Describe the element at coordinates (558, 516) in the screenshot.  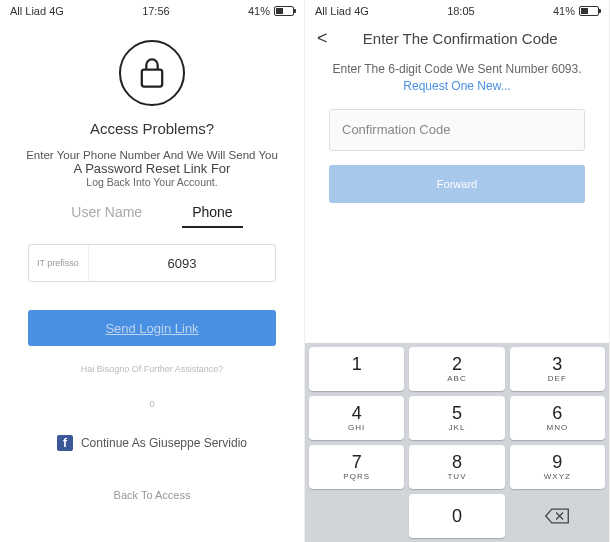
I see `key-backspace` at that location.